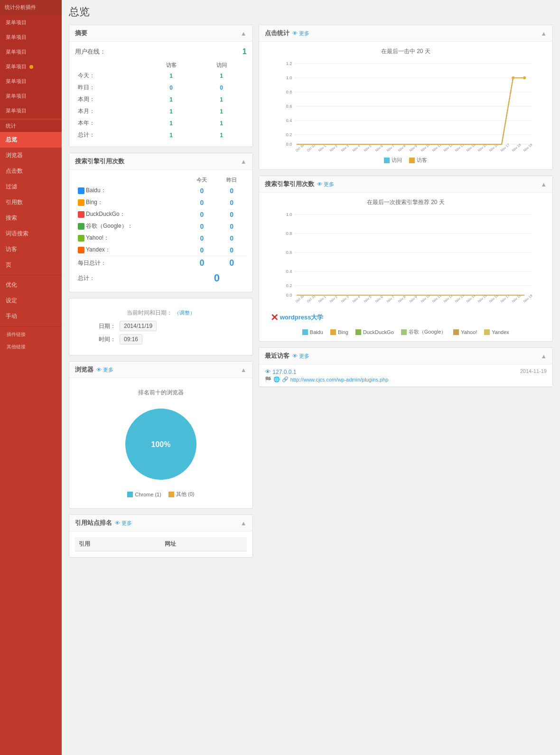 The width and height of the screenshot is (560, 755). What do you see at coordinates (31, 52) in the screenshot?
I see `sidebar-item-3: 菜单项目` at bounding box center [31, 52].